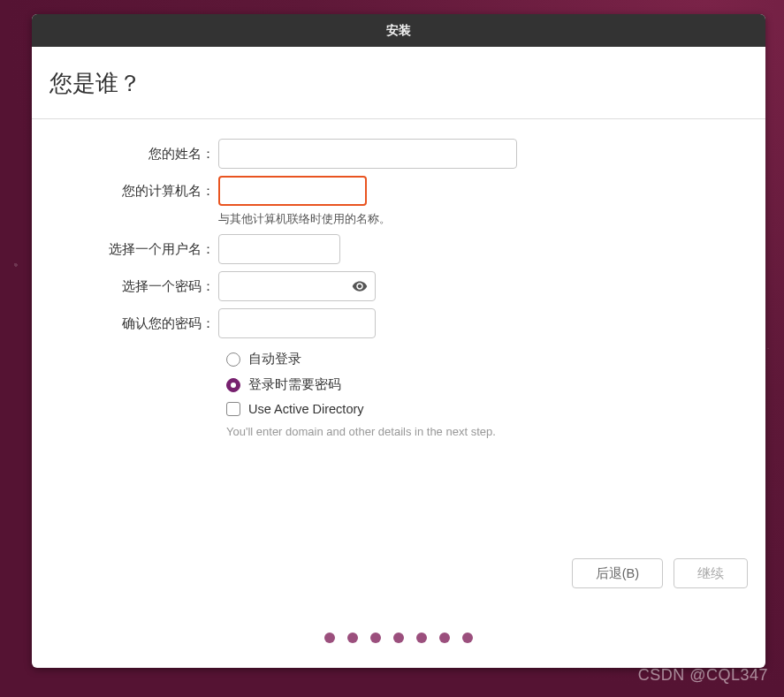  I want to click on username-input, so click(279, 249).